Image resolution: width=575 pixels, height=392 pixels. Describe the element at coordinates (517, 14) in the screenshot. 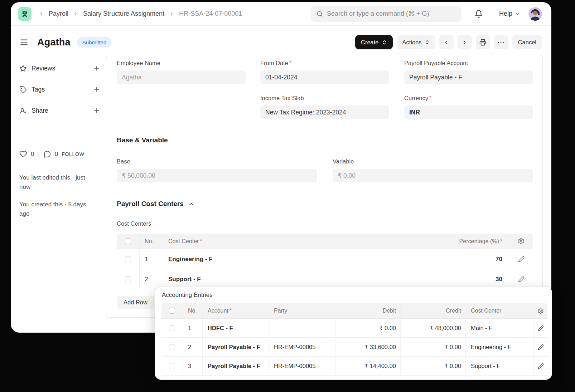

I see `chevron-down-icon` at that location.